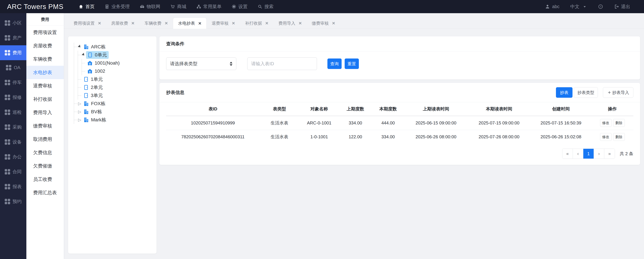 The height and width of the screenshot is (259, 644). What do you see at coordinates (98, 55) in the screenshot?
I see `tree-node-content: 0单元` at bounding box center [98, 55].